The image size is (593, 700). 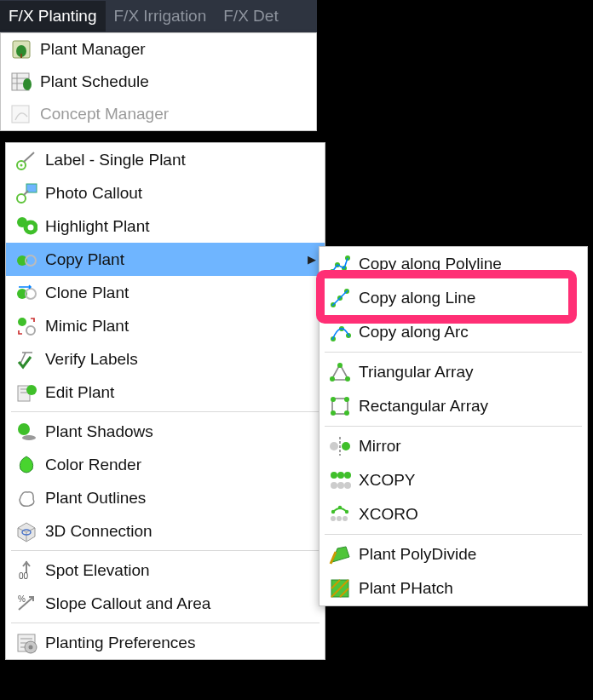 I want to click on menu-item-label: Highlight Plant, so click(x=181, y=227).